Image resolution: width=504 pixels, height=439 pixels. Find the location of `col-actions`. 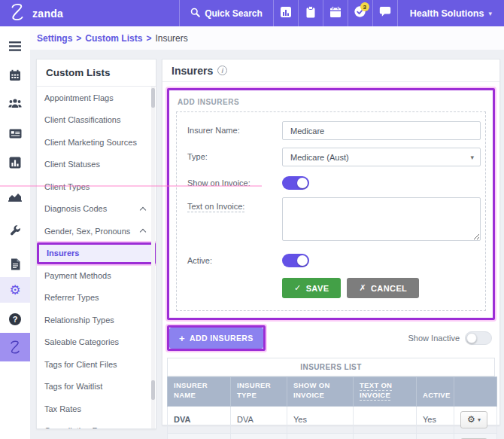

col-actions is located at coordinates (475, 392).